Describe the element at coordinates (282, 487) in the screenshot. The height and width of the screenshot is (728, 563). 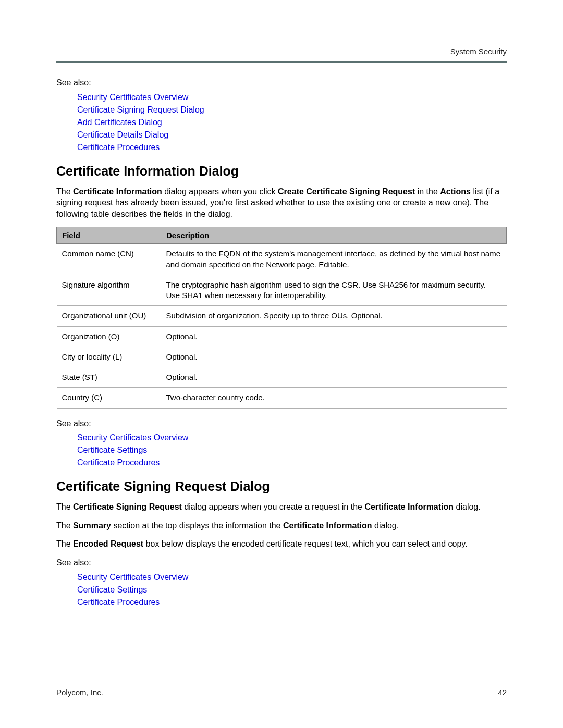
I see `heading-cert-signing-request-dialog: Certificate Signing Request Dialog` at that location.